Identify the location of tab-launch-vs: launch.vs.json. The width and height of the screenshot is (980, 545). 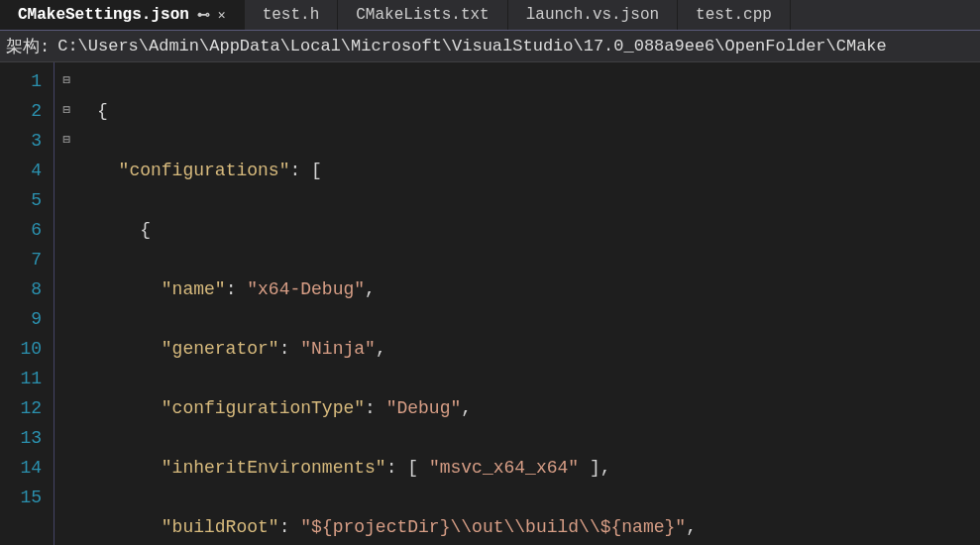
(593, 15).